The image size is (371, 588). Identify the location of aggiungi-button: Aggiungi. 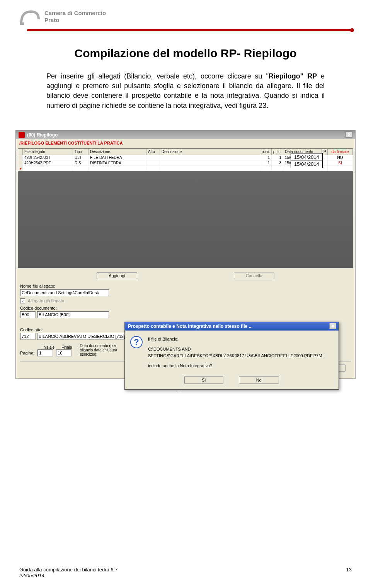
(117, 276).